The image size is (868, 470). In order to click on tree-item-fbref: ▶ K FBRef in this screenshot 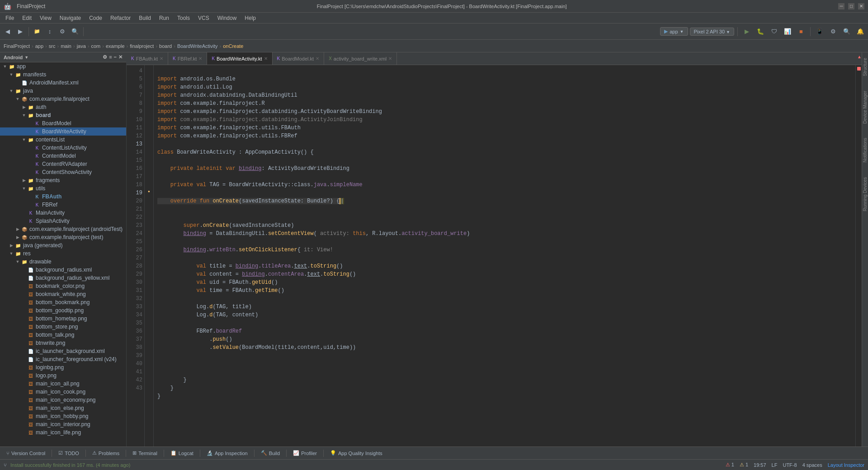, I will do `click(63, 205)`.